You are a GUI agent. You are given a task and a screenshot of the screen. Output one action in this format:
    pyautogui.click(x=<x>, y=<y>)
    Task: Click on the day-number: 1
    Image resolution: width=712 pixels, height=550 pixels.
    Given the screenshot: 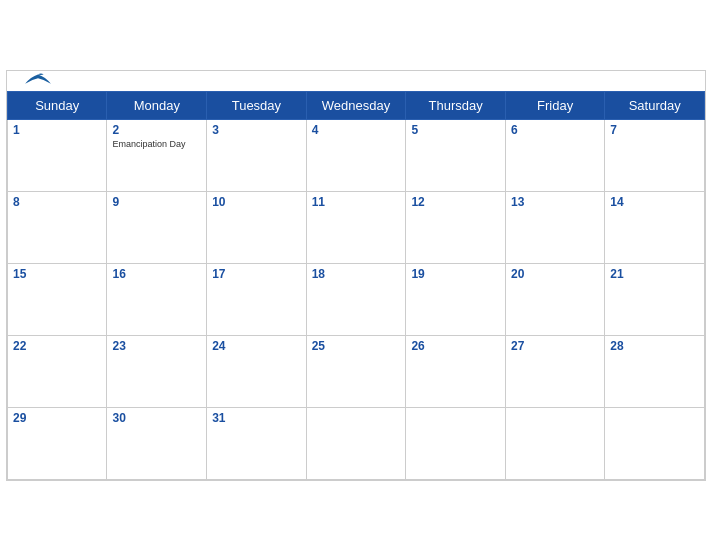 What is the action you would take?
    pyautogui.click(x=57, y=130)
    